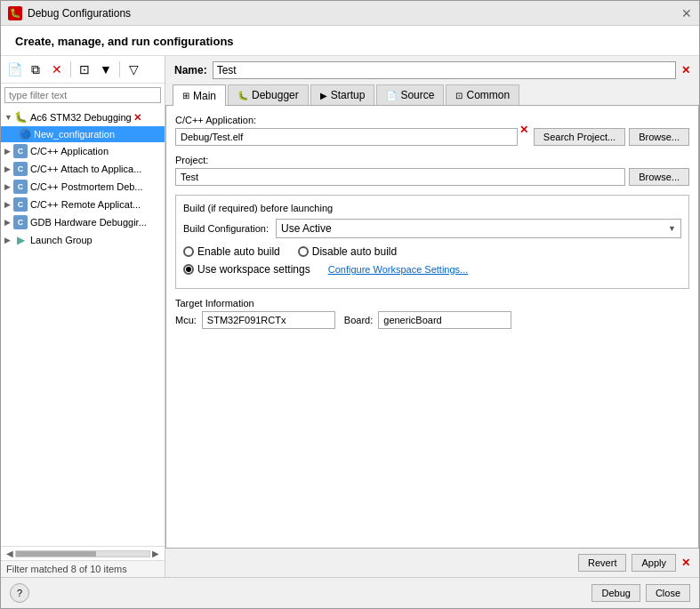 This screenshot has height=609, width=700. I want to click on config-name-input, so click(445, 70).